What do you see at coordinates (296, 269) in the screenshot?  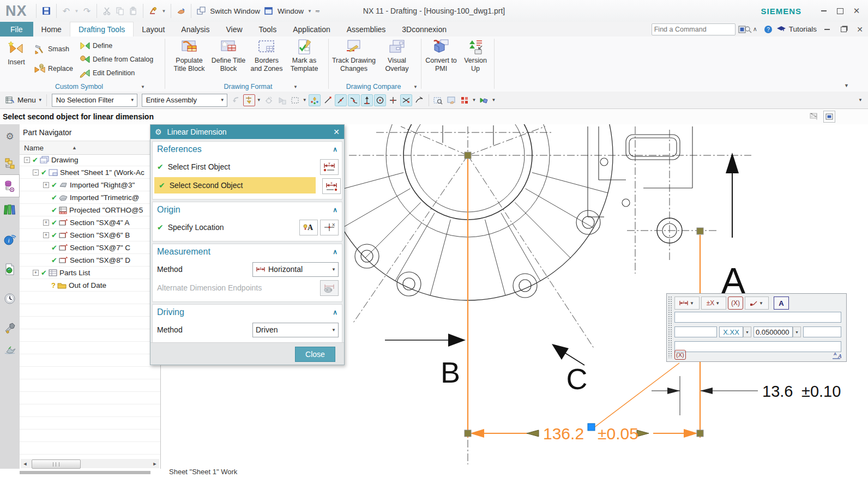 I see `measurement-method-combo: xHorizontal ▼` at bounding box center [296, 269].